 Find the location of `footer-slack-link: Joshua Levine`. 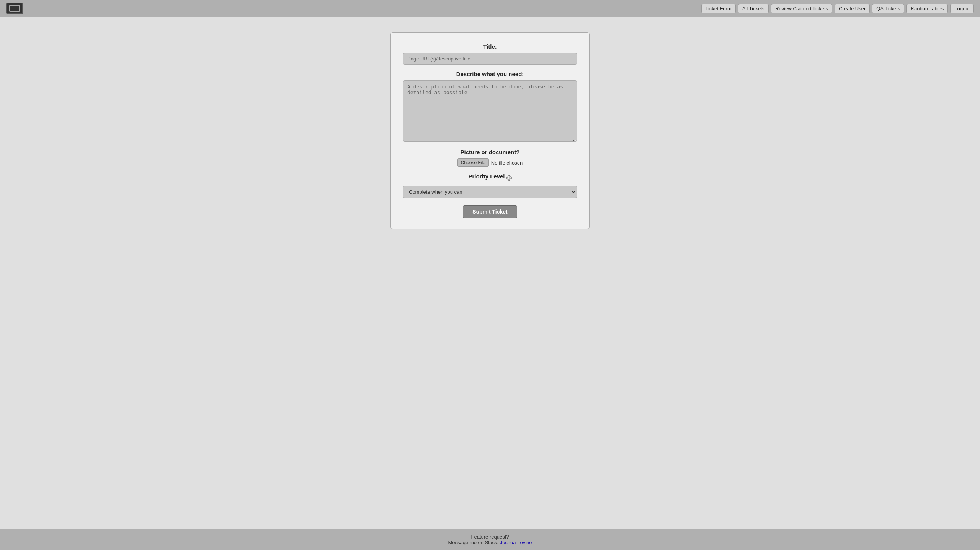

footer-slack-link: Joshua Levine is located at coordinates (516, 543).